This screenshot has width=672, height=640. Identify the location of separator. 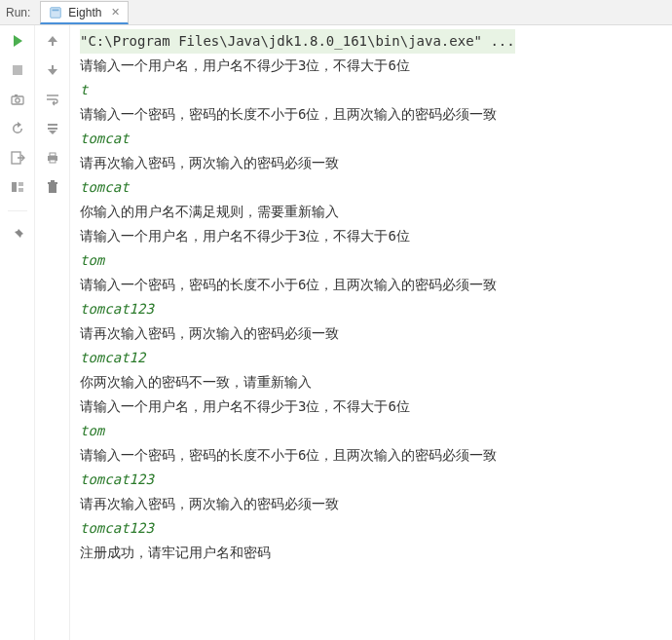
(18, 210).